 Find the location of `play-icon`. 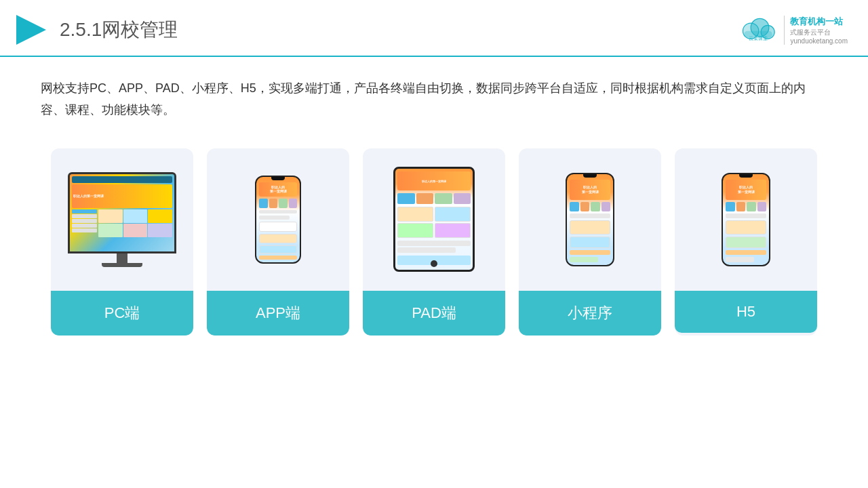

play-icon is located at coordinates (31, 30).